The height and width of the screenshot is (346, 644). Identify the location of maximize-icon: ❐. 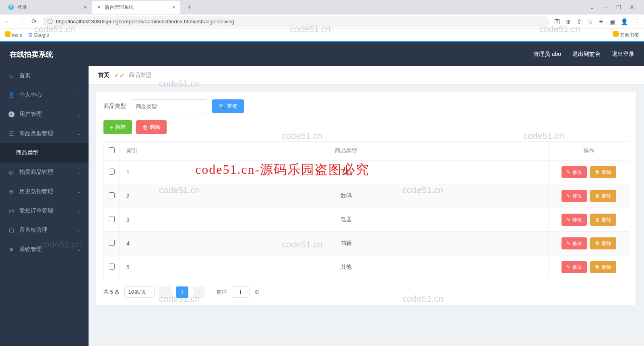
(619, 7).